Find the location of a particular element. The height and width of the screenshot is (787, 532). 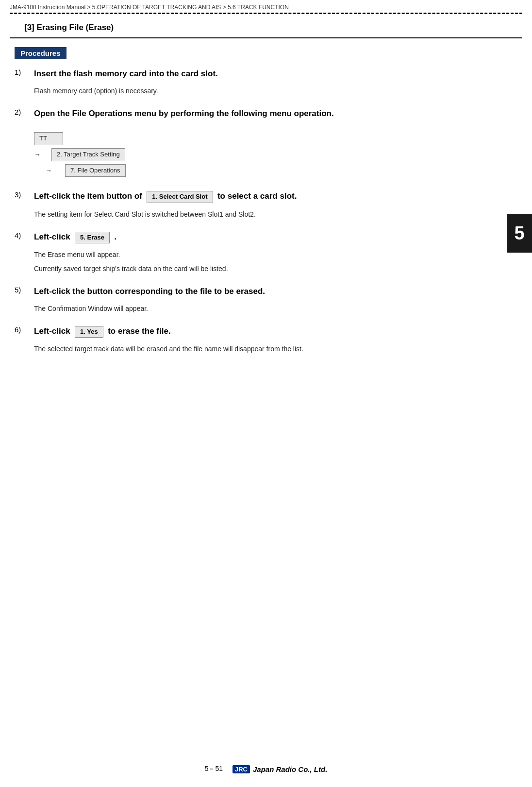

step-5-body: The Confirmation Window will appear. is located at coordinates (276, 310).